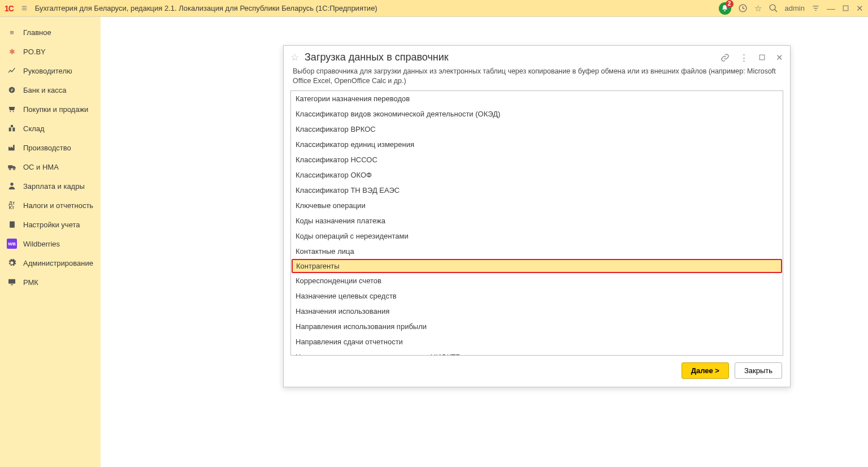 This screenshot has width=868, height=467. What do you see at coordinates (41, 167) in the screenshot?
I see `sidebar-item-label: ОС и НМА` at bounding box center [41, 167].